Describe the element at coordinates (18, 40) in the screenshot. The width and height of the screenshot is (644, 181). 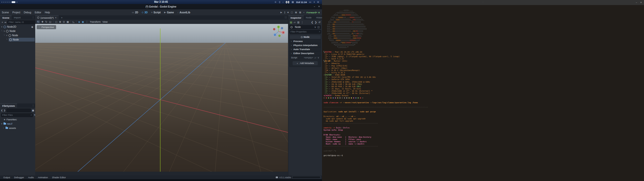
I see `tree-row-selected: ╰ Node` at that location.